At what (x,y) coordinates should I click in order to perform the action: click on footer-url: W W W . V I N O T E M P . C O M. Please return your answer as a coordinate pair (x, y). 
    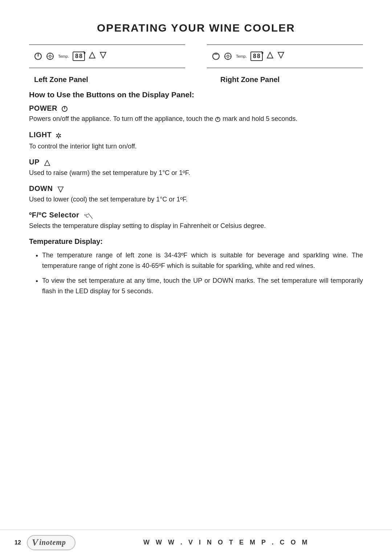
    Looking at the image, I should click on (226, 542).